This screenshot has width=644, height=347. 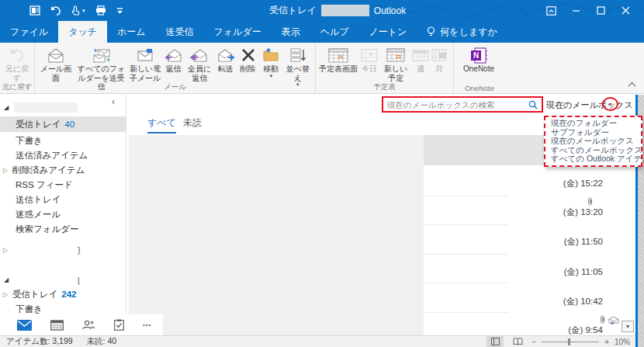 What do you see at coordinates (590, 106) in the screenshot?
I see `search-scope-selector: 現在のメールボックス` at bounding box center [590, 106].